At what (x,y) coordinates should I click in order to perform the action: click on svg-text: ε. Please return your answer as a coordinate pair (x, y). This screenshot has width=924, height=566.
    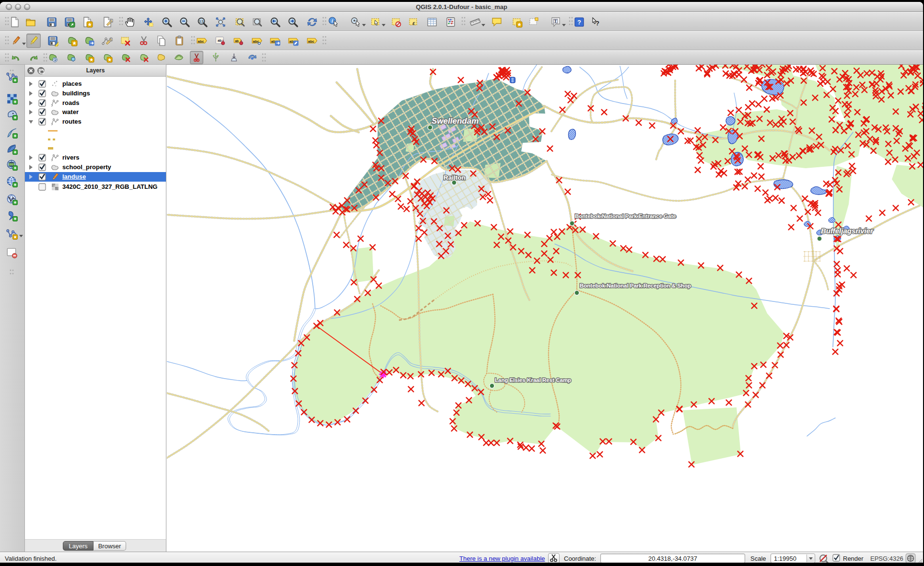
    Looking at the image, I should click on (414, 23).